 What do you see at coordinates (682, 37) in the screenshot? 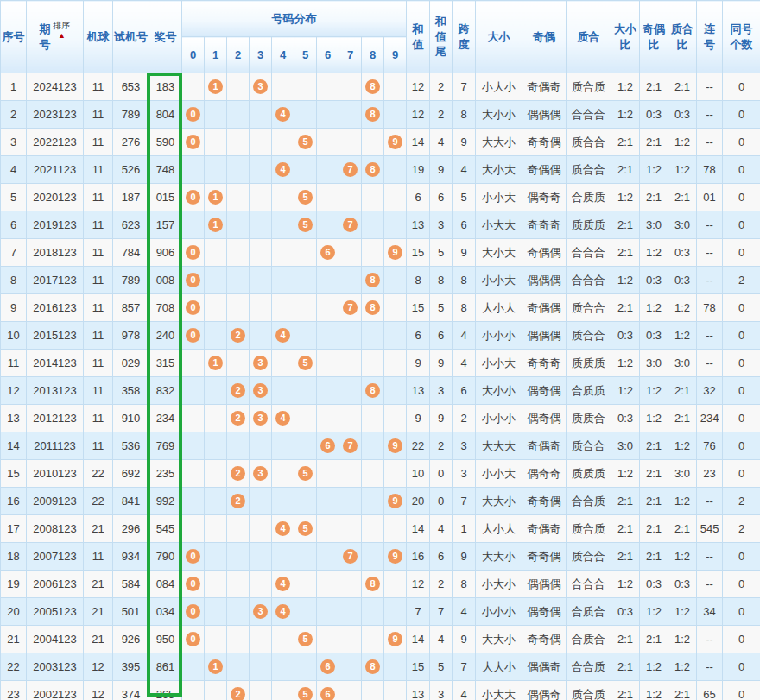
I see `col-header-prime-ratio: 质合比` at bounding box center [682, 37].